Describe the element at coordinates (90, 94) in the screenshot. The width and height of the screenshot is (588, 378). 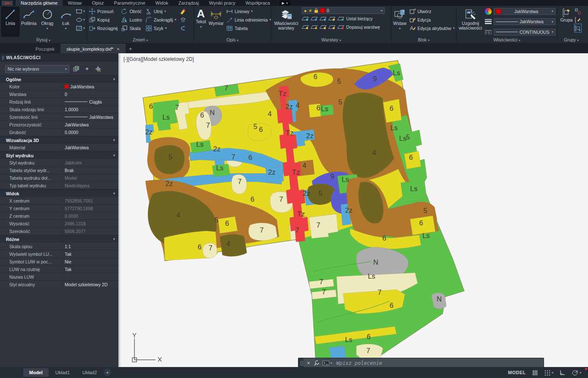
I see `property-value: 0` at that location.